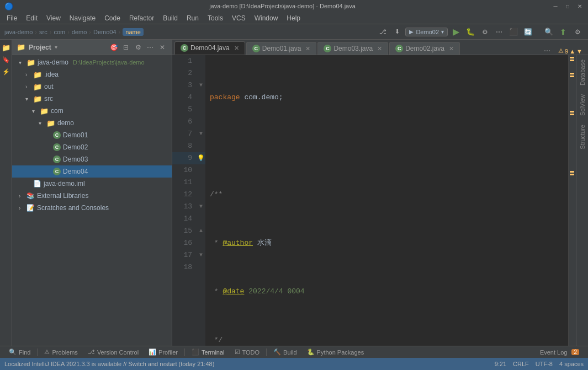 This screenshot has height=370, width=588. I want to click on status-position: 9:21, so click(500, 364).